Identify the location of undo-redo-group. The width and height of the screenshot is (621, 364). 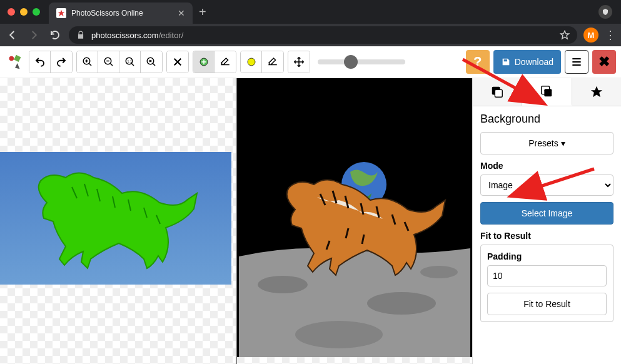
(51, 62).